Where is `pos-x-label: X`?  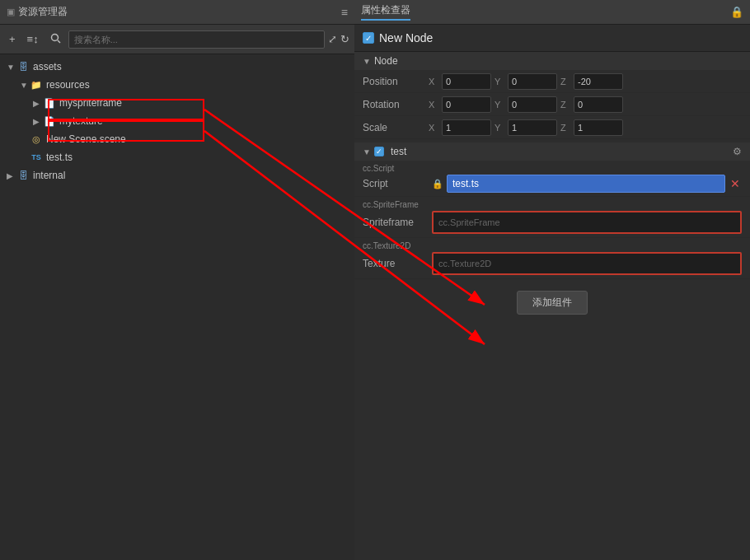 pos-x-label: X is located at coordinates (434, 82).